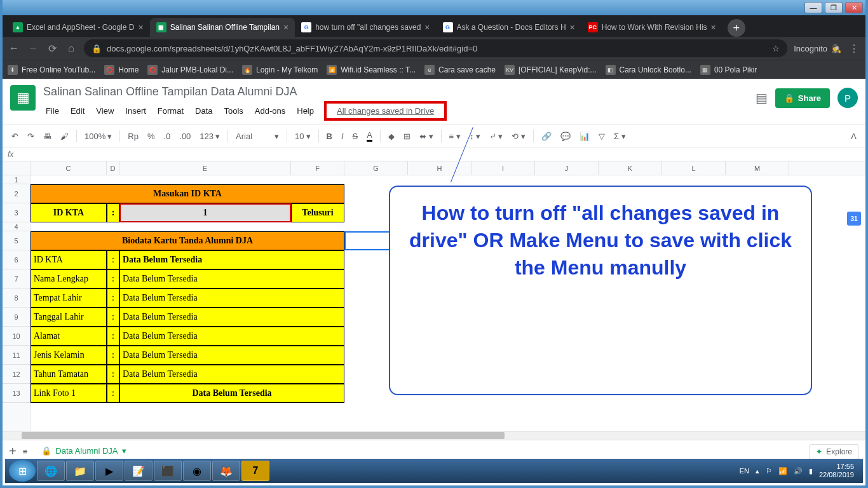 Image resolution: width=868 pixels, height=488 pixels. Describe the element at coordinates (620, 136) in the screenshot. I see `functions-button: Σ ▾` at that location.